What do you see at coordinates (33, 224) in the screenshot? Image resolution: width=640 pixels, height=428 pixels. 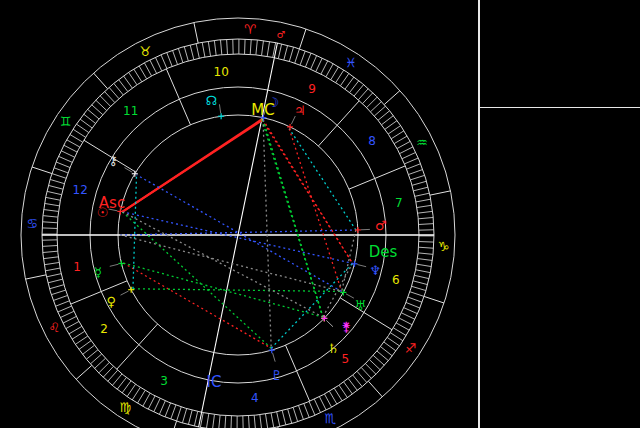 I see `sign-cancer-icon: ♋` at bounding box center [33, 224].